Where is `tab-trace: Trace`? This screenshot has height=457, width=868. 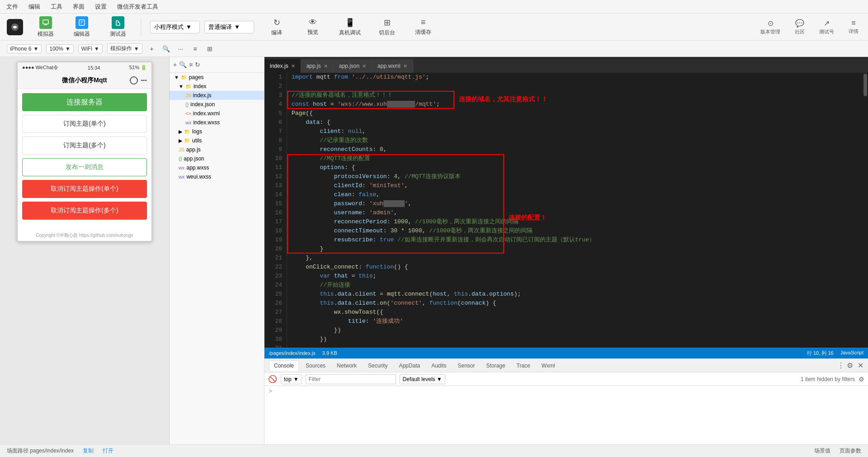 tab-trace: Trace is located at coordinates (524, 366).